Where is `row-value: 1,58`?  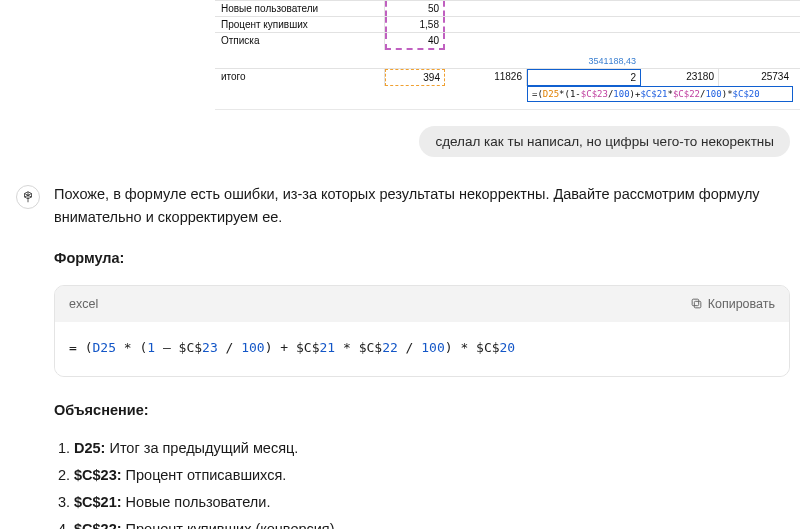
row-value: 1,58 is located at coordinates (415, 24).